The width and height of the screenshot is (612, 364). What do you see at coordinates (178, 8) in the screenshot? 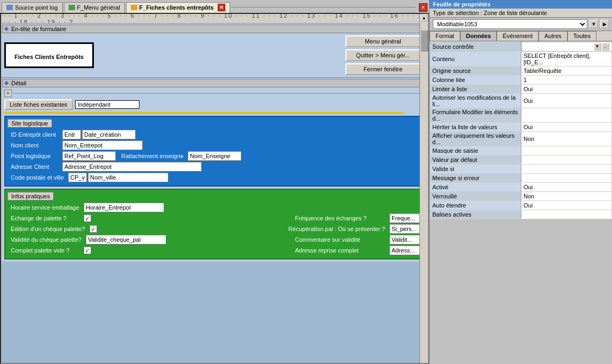
I see `tab-f-fiches-clients: F_Fiches clients entrepôts ✕` at bounding box center [178, 8].